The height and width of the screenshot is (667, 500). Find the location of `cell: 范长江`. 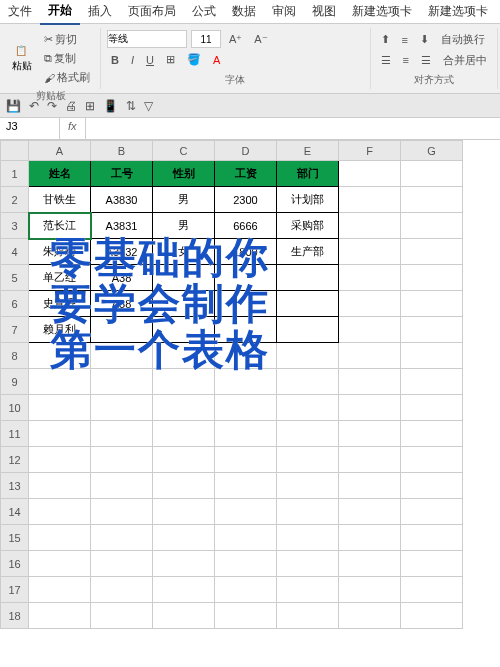

cell: 范长江 is located at coordinates (60, 226).